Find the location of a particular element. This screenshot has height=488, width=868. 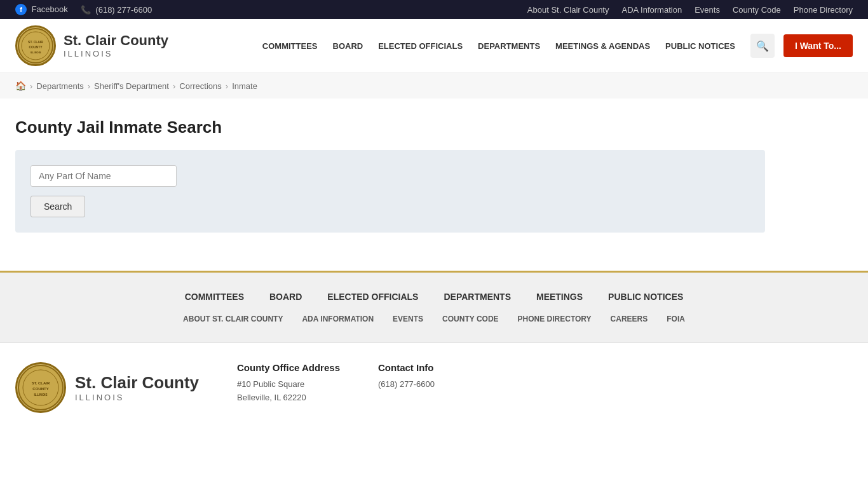

name-search-input is located at coordinates (104, 176).